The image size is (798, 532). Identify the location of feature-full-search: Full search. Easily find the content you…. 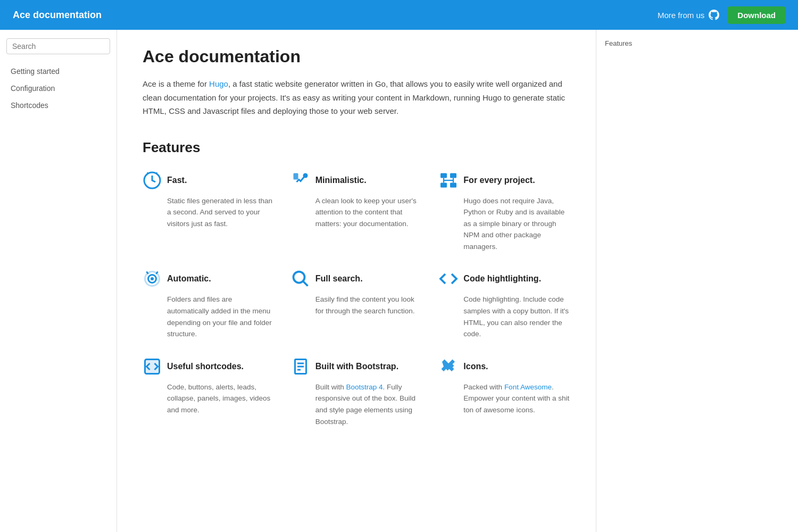
(356, 304).